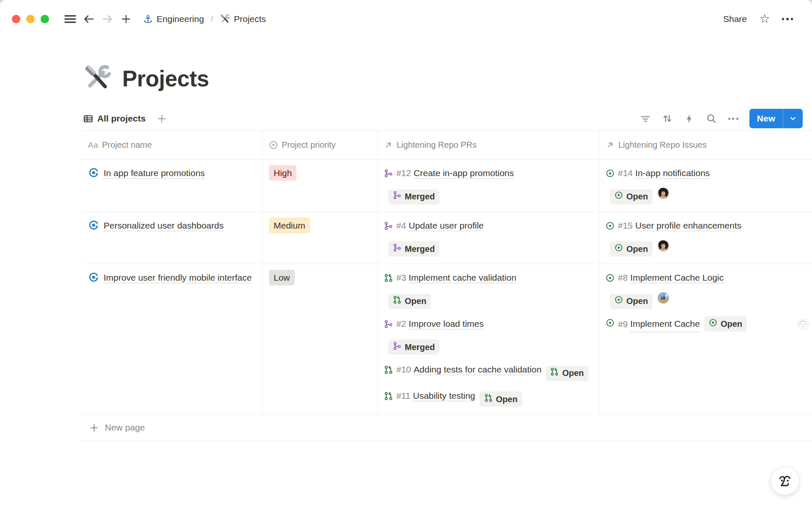 This screenshot has width=812, height=508. What do you see at coordinates (401, 278) in the screenshot?
I see `pr-number: #3` at bounding box center [401, 278].